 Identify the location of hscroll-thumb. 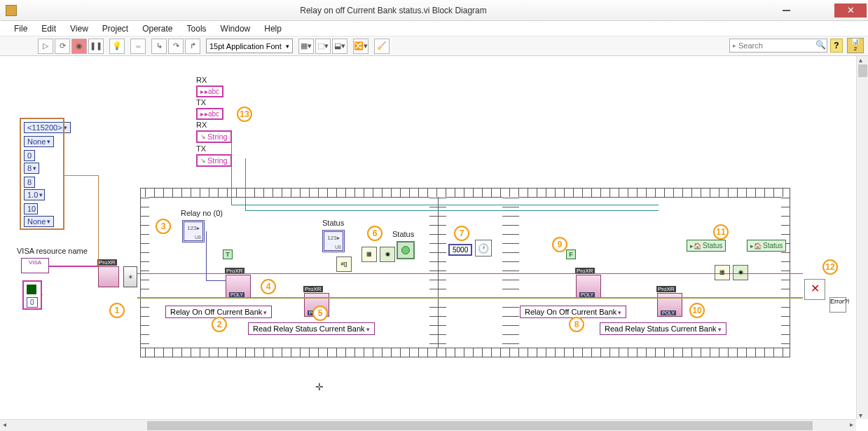
(480, 426).